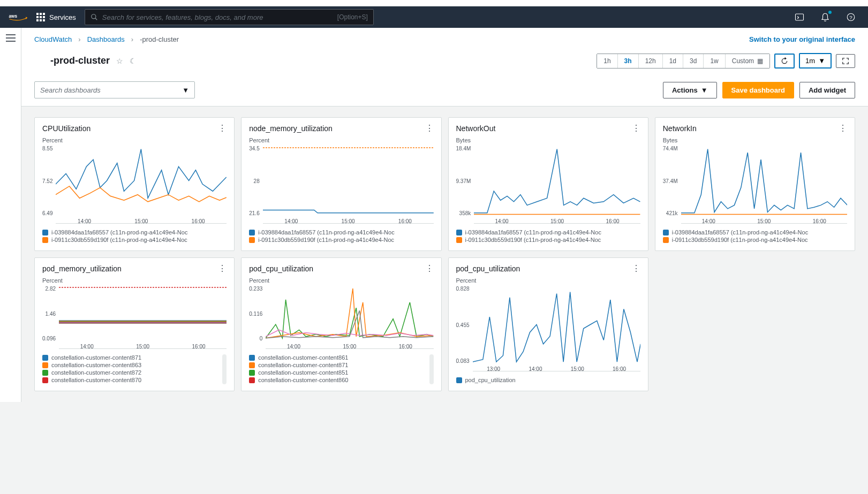 This screenshot has width=868, height=494. What do you see at coordinates (548, 380) in the screenshot?
I see `legend-item: pod_cpu_utilization` at bounding box center [548, 380].